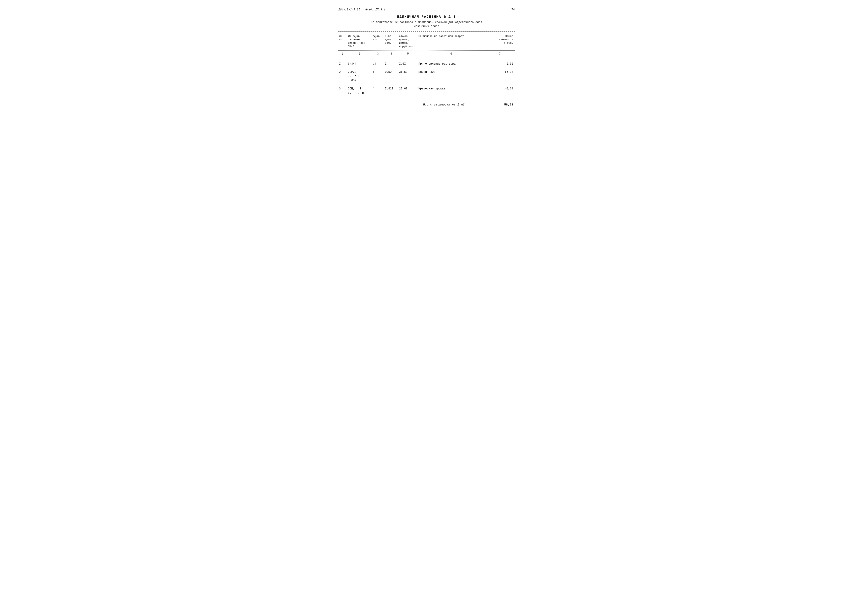 The height and width of the screenshot is (616, 853). I want to click on row-name: Цемент 400, so click(451, 76).